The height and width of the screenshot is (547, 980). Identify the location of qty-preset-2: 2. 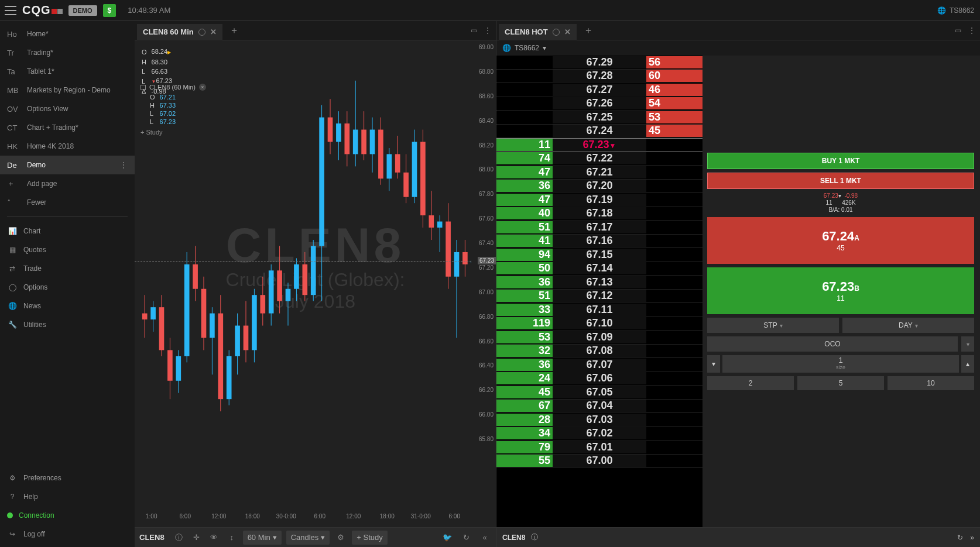
(751, 383).